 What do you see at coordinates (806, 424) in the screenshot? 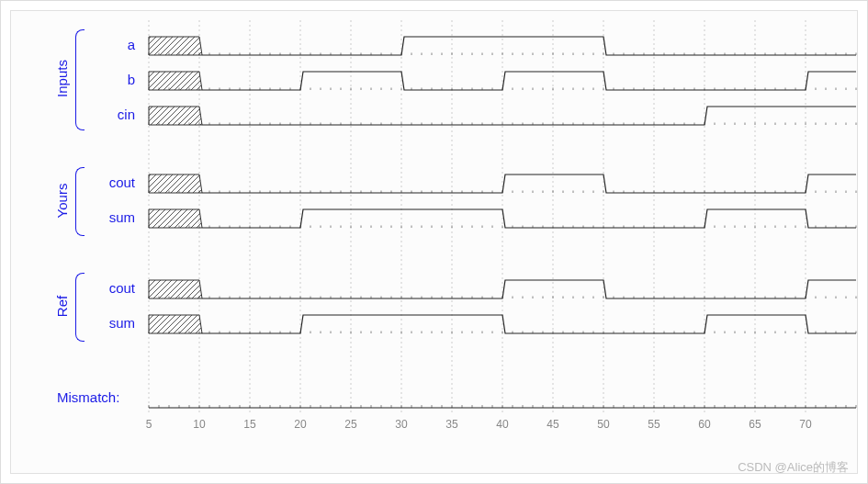
I see `svg-text: 70` at bounding box center [806, 424].